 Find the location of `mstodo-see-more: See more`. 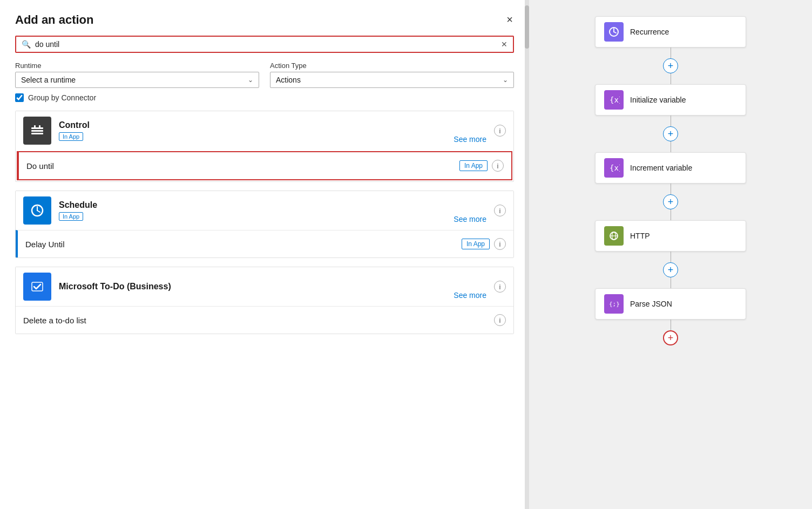

mstodo-see-more: See more is located at coordinates (470, 295).